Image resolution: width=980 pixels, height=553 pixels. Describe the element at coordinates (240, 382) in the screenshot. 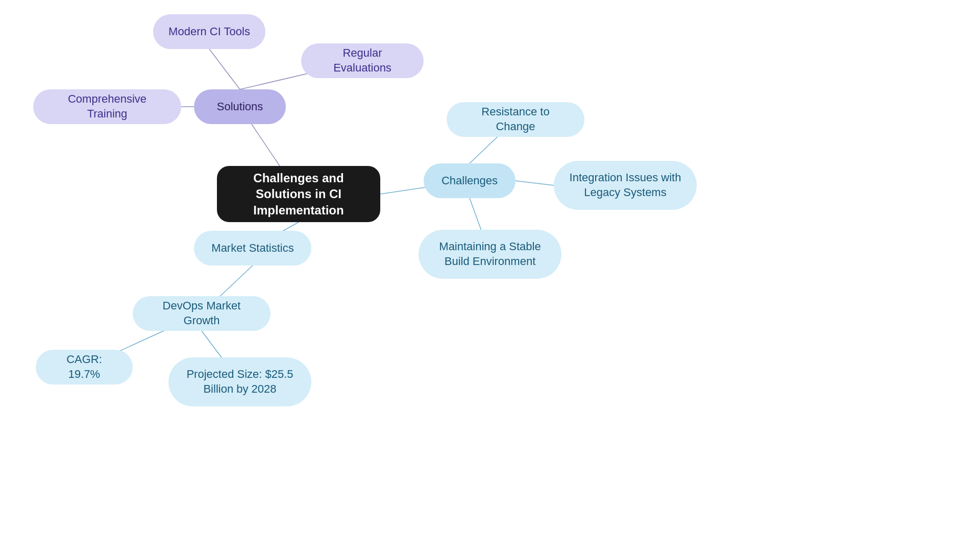

I see `projected-size-node: Projected Size: $25.5 Billion by 2028` at that location.